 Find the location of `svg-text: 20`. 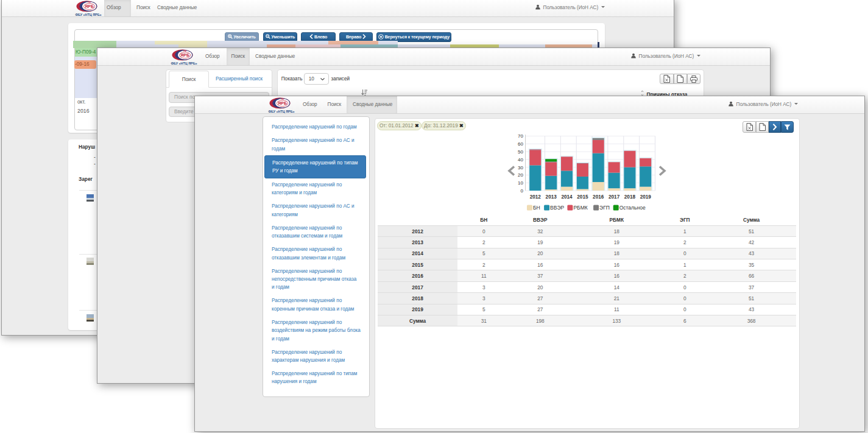

svg-text: 20 is located at coordinates (520, 175).